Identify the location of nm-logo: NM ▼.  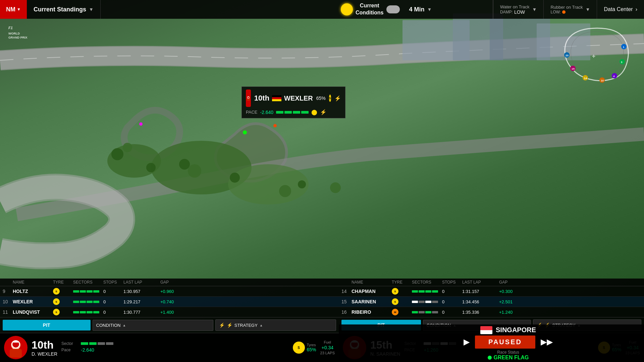
(13, 9).